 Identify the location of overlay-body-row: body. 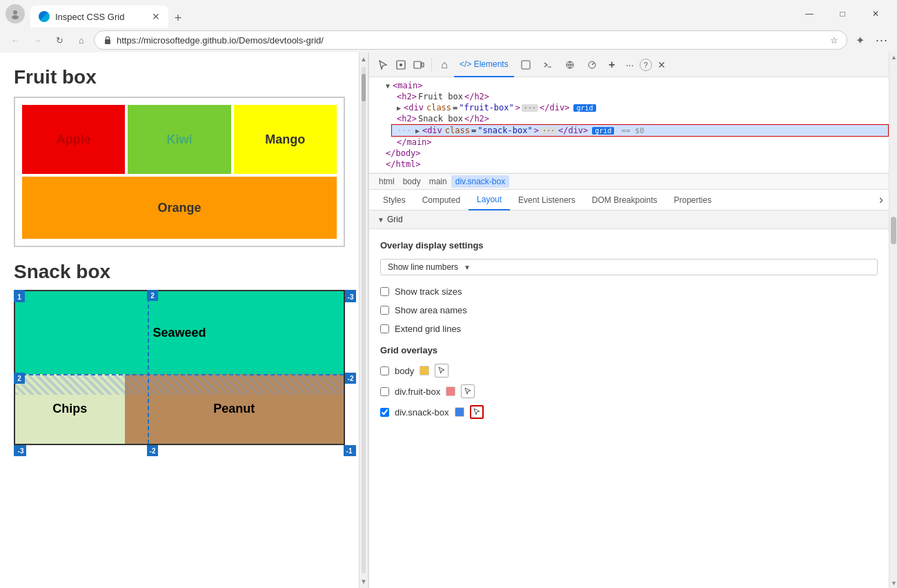
(629, 371).